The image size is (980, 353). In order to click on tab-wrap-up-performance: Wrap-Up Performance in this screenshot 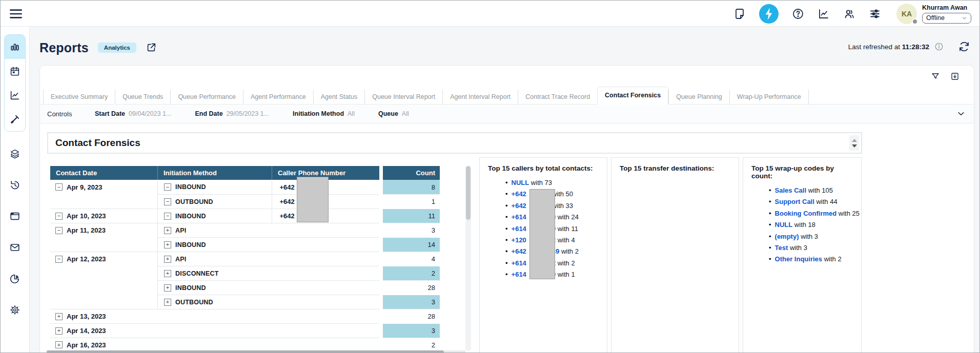, I will do `click(769, 97)`.